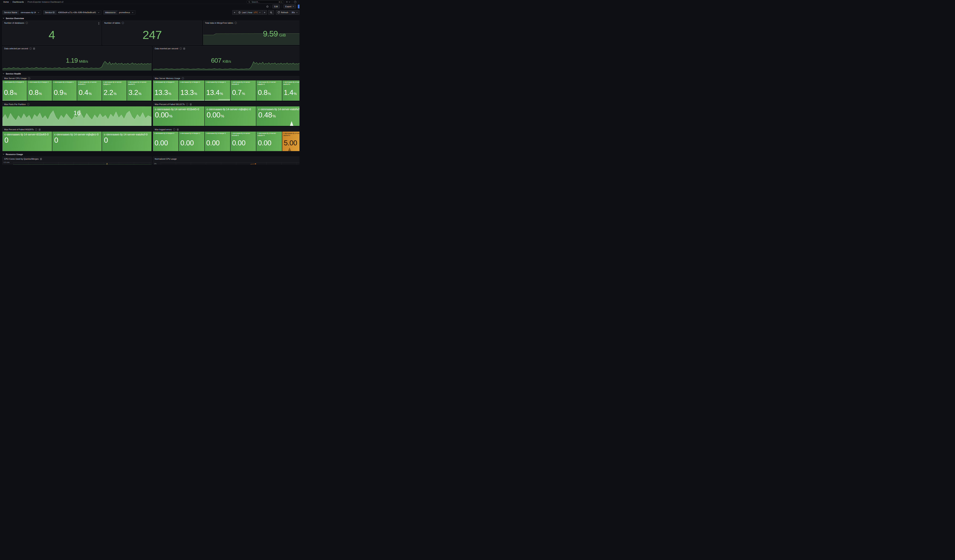 The height and width of the screenshot is (560, 955). I want to click on panel-title: Data selected per second i, so click(77, 48).